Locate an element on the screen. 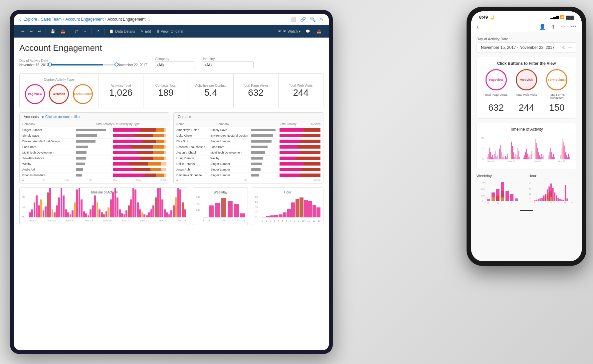 The height and width of the screenshot is (364, 593). nav-action-icons: ⬜ 🔗 🔍 ✎ is located at coordinates (307, 19).